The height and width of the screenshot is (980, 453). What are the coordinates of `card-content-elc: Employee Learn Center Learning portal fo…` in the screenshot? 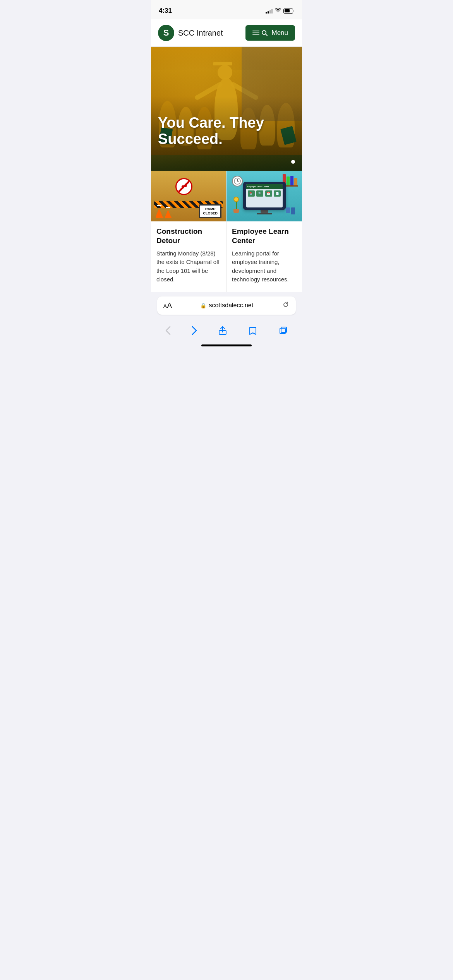 It's located at (264, 257).